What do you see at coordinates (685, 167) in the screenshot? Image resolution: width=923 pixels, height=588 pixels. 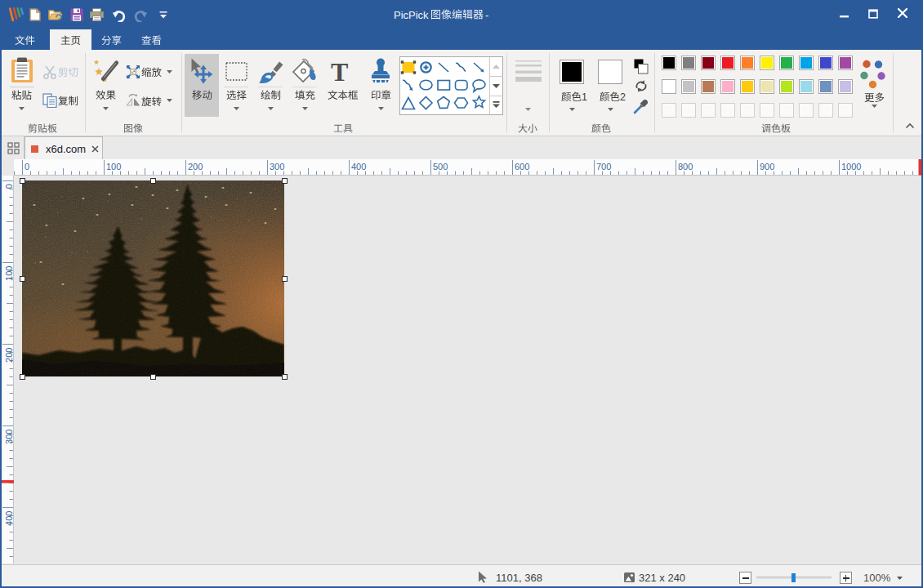 I see `svg-text: 800` at bounding box center [685, 167].